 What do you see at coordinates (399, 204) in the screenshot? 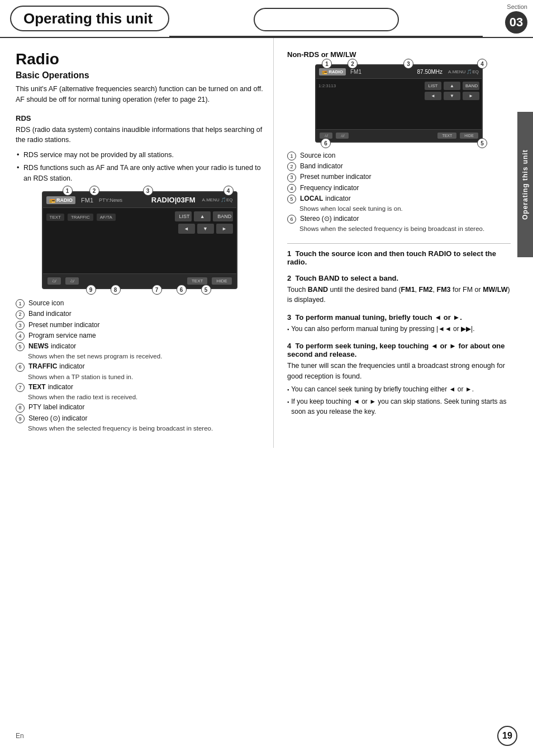
I see `nrds-ind-5: 5 LOCAL indicator Shows when local seek …` at bounding box center [399, 204].